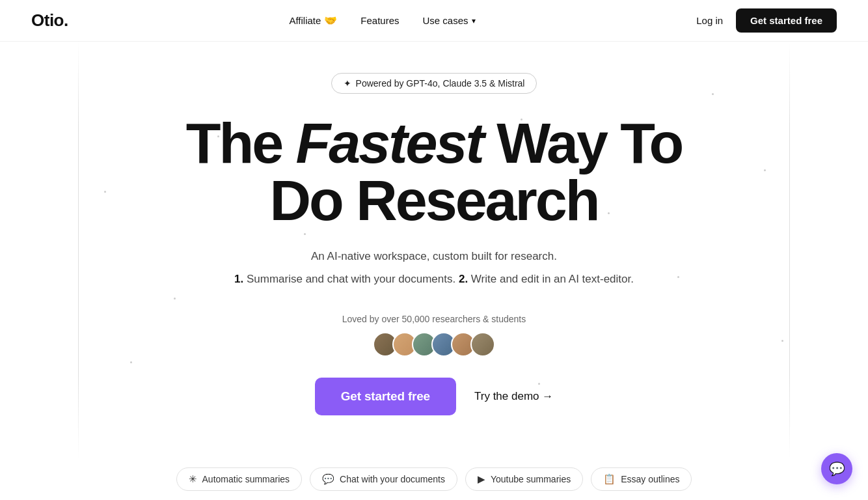  What do you see at coordinates (650, 479) in the screenshot?
I see `feature-tag-label: Essay outlines` at bounding box center [650, 479].